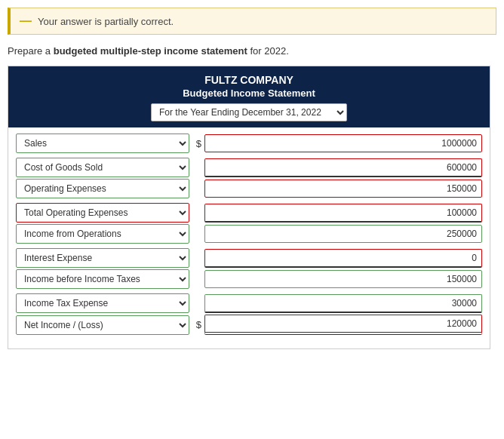 The width and height of the screenshot is (504, 439). Describe the element at coordinates (249, 112) in the screenshot. I see `period-dropdown: For the Year Ending December 31, 2022` at that location.